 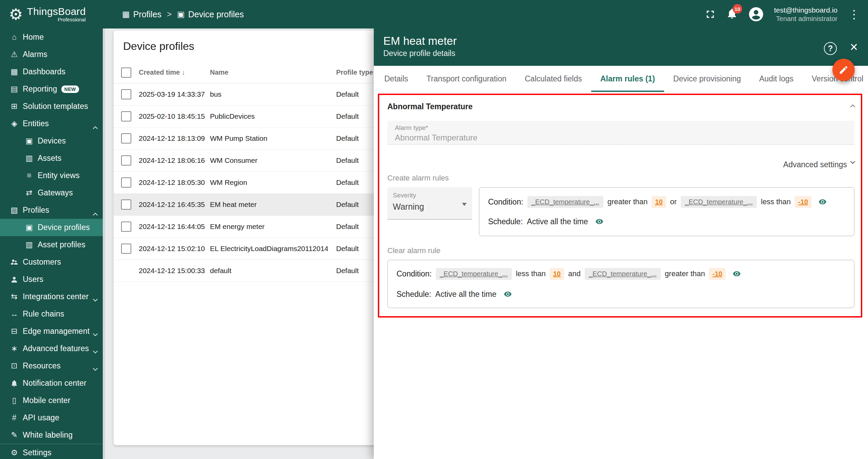 What do you see at coordinates (396, 79) in the screenshot?
I see `tab-details: Details` at bounding box center [396, 79].